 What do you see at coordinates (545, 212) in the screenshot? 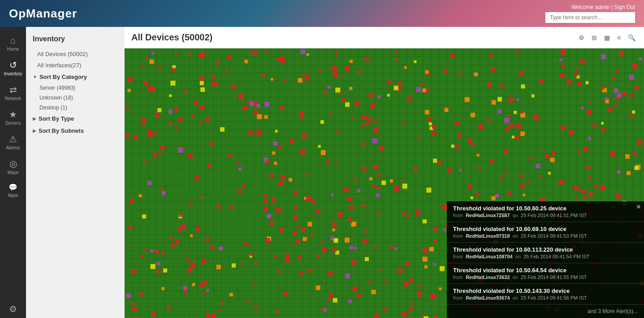
I see `notif-item-1: Threshold violated for 10.50.60.25 devic…` at bounding box center [545, 212].